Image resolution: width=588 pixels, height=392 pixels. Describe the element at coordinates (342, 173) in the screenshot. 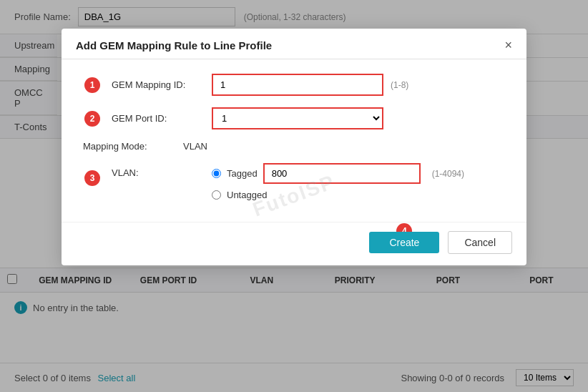

I see `vlan-value-input` at that location.